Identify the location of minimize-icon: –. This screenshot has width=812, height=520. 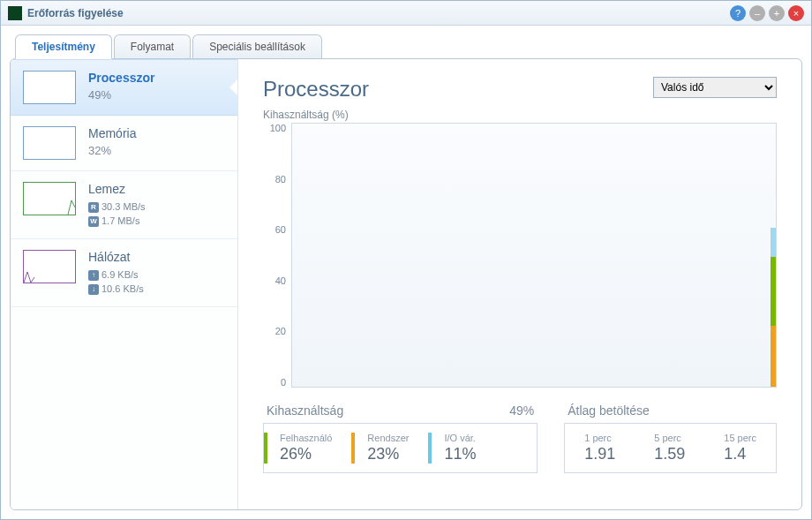
(757, 13).